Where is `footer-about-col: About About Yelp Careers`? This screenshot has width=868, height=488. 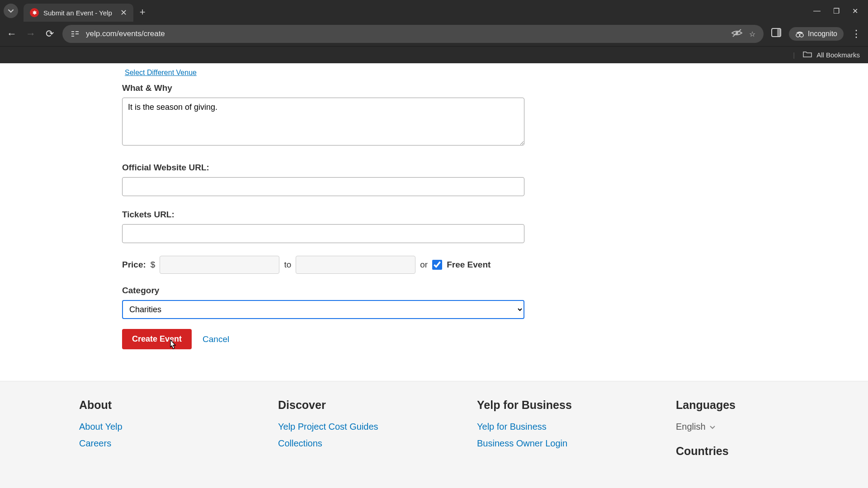
footer-about-col: About About Yelp Careers is located at coordinates (165, 433).